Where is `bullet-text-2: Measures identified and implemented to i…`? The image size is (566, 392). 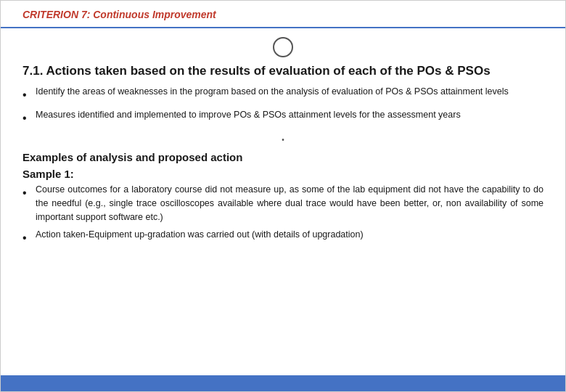
bullet-text-2: Measures identified and implemented to i… is located at coordinates (248, 115).